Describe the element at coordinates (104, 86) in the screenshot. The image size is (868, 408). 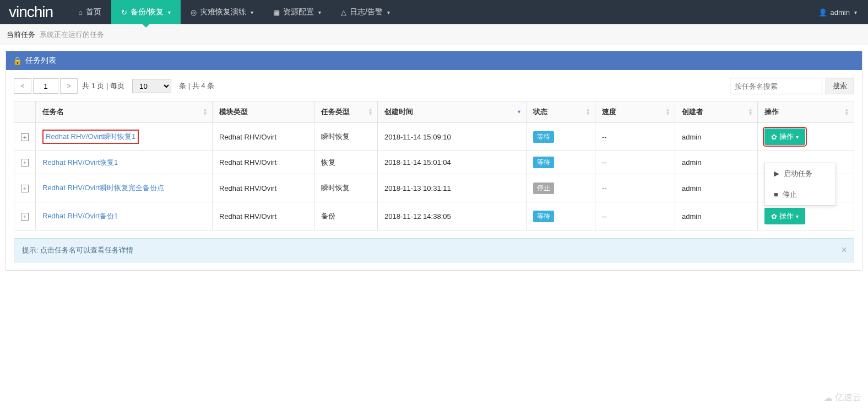
I see `pager-text: 共 1 页 | 每页` at that location.